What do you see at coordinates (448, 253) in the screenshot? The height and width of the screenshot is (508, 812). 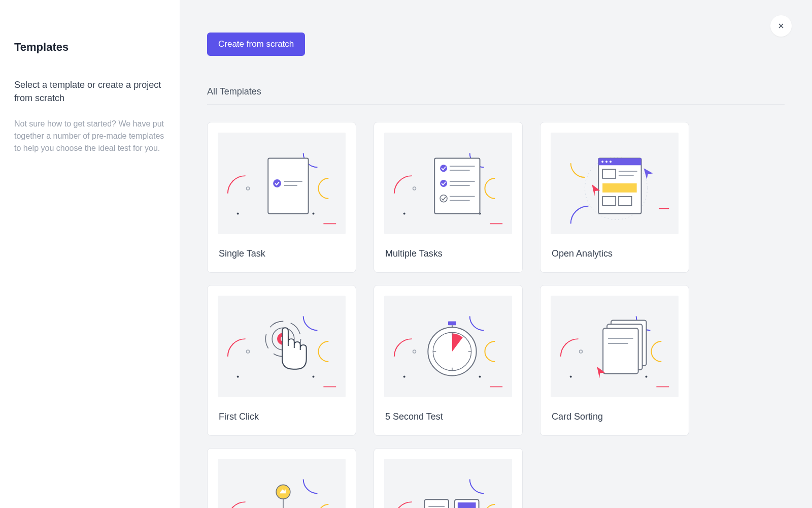 I see `template-card-title: Multiple Tasks` at bounding box center [448, 253].